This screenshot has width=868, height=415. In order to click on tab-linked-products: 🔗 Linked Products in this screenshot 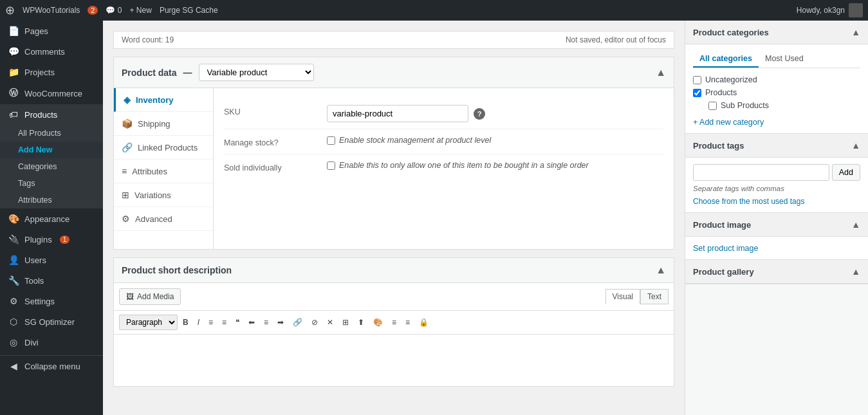, I will do `click(163, 148)`.